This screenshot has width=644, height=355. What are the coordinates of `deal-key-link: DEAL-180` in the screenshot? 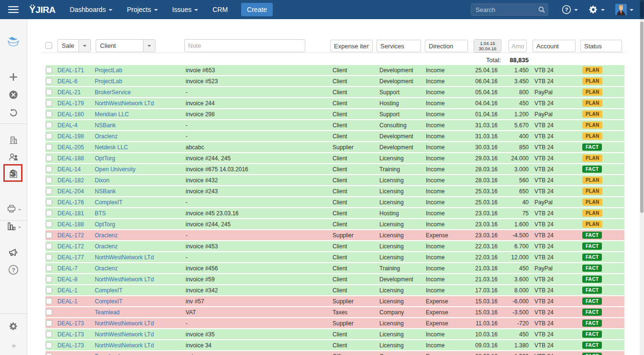 It's located at (76, 114).